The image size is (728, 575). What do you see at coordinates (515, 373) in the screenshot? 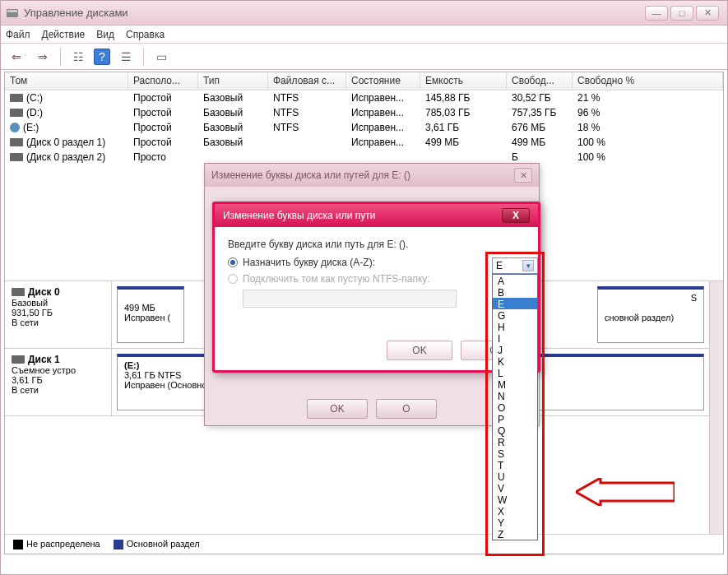
I see `dropdown-option: L` at bounding box center [515, 373].